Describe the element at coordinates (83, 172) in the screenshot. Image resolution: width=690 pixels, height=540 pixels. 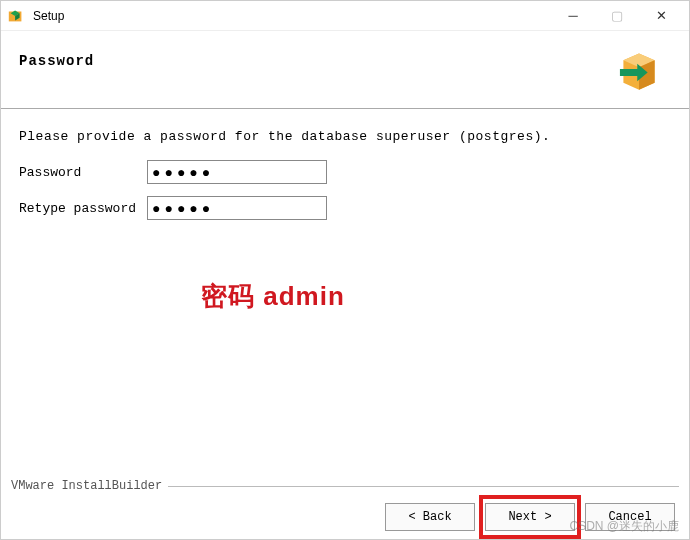
I see `password-label: Password` at that location.